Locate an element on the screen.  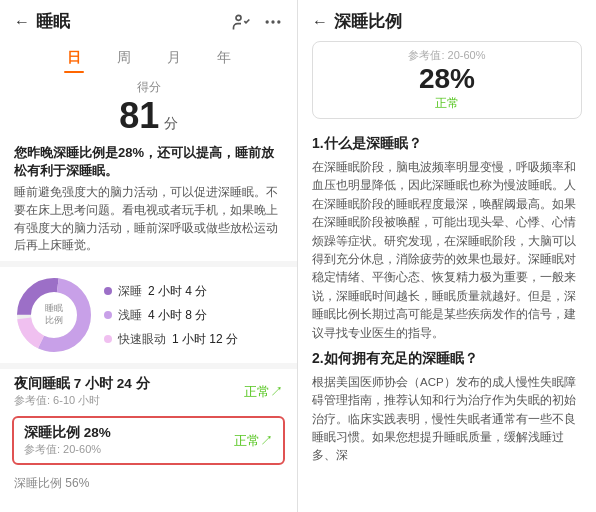
advice-body: 睡前避免强度大的脑力活动，可以促进深睡眠。不要在床上思考问题。看电视或者玩手机，… is located at coordinates (148, 220).